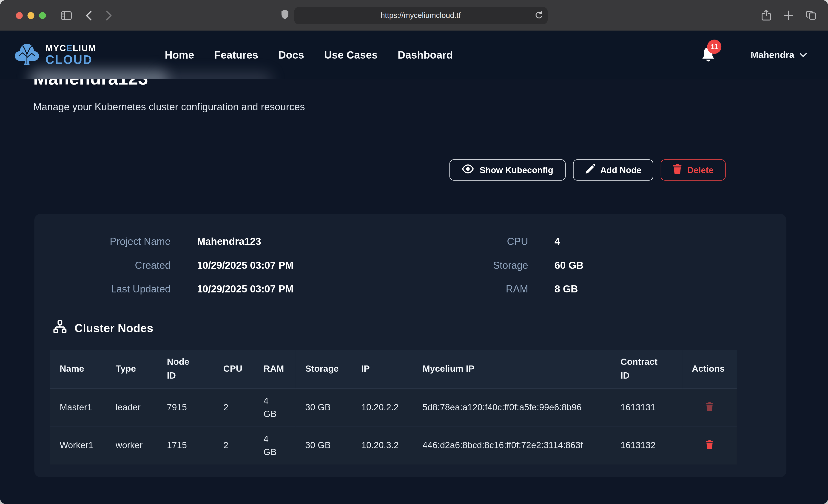 The width and height of the screenshot is (828, 504). Describe the element at coordinates (31, 15) in the screenshot. I see `minimize-window-button` at that location.